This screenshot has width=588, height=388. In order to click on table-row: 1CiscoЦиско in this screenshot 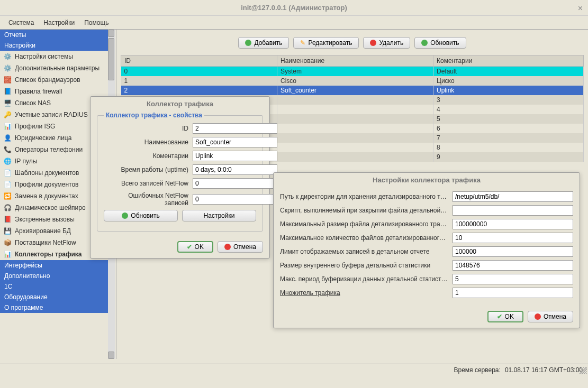, I will do `click(352, 81)`.